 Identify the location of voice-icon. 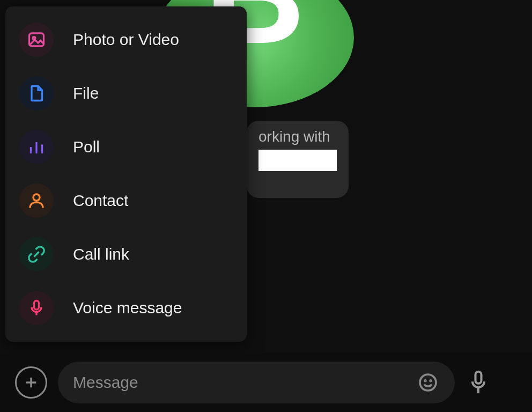
(36, 308).